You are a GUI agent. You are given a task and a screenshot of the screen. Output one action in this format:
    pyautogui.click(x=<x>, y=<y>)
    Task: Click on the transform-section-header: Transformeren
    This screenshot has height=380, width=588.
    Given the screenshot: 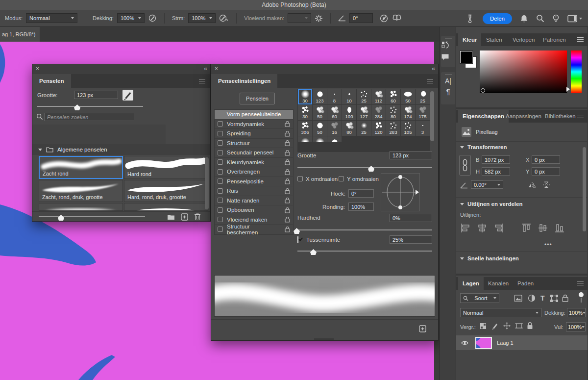 What is the action you would take?
    pyautogui.click(x=484, y=147)
    